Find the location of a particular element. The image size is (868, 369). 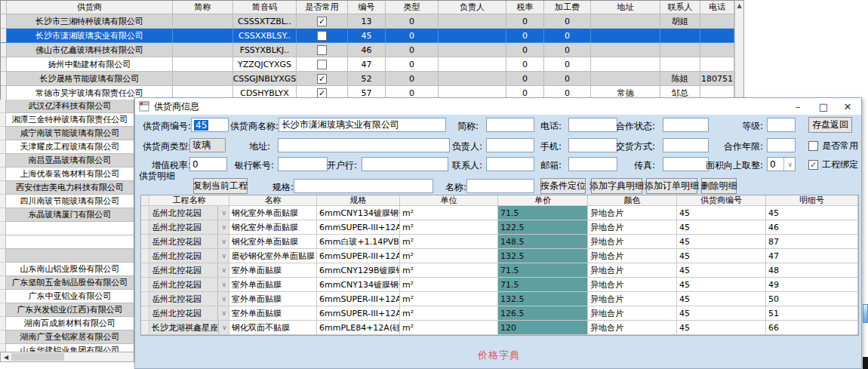

list-item: 山东南山铝业股份有限公司 is located at coordinates (67, 269).